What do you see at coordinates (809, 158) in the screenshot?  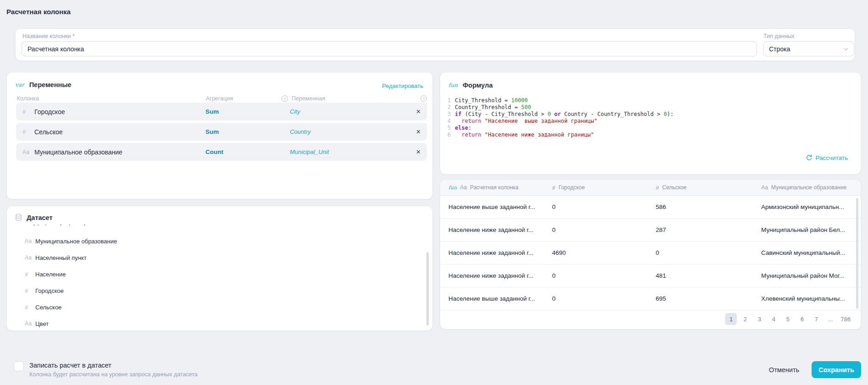 I see `refresh-icon` at bounding box center [809, 158].